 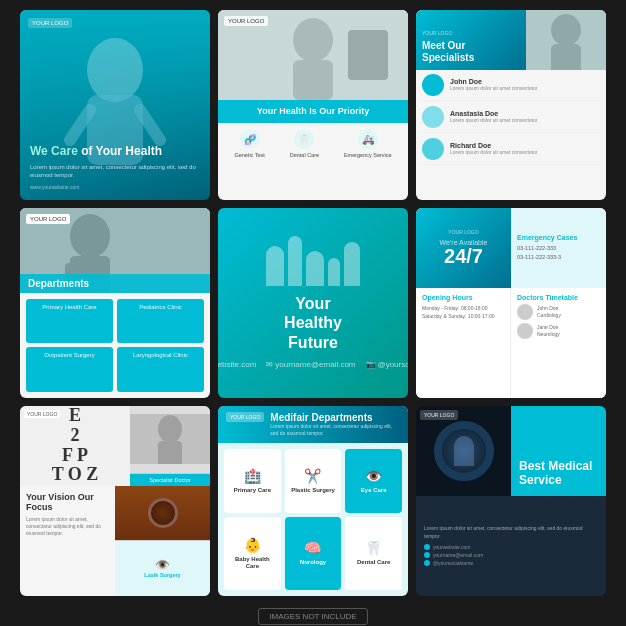 I want to click on card7-surgery-label: Lasik Surgery, so click(x=162, y=575).